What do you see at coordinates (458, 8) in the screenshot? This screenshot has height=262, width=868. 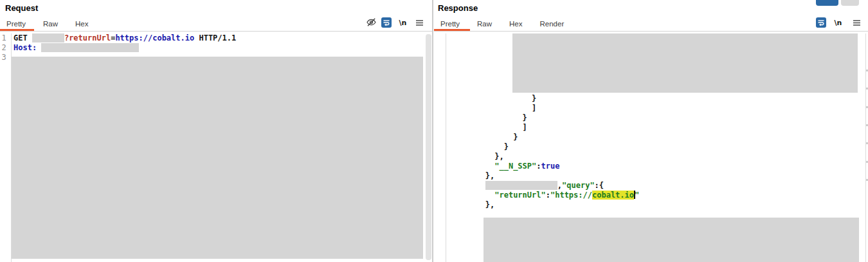 I see `response-title: Response` at bounding box center [458, 8].